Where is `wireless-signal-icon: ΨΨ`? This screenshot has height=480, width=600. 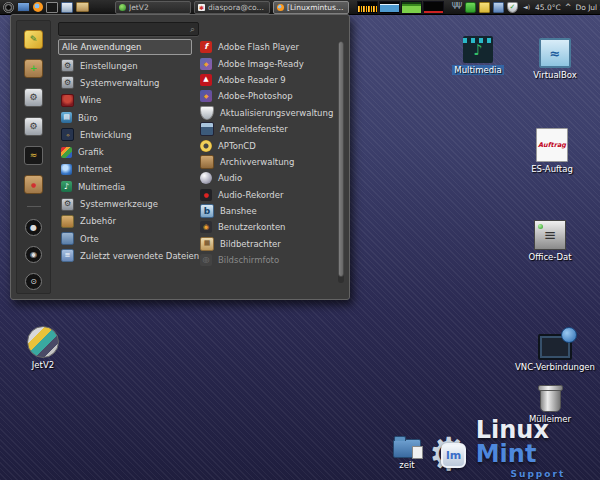
wireless-signal-icon: ΨΨ is located at coordinates (456, 8).